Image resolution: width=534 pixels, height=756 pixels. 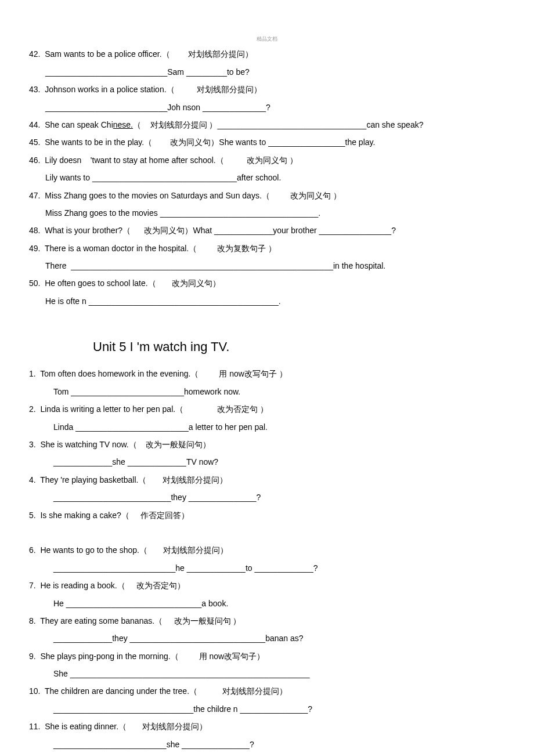 I want to click on exercise-line: She ____________________________________…, so click(x=267, y=674).